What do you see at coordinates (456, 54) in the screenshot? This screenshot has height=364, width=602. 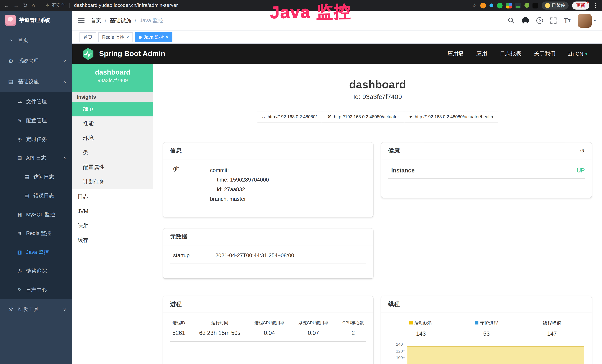 I see `sba-nav-wallboard: 应用墙` at bounding box center [456, 54].